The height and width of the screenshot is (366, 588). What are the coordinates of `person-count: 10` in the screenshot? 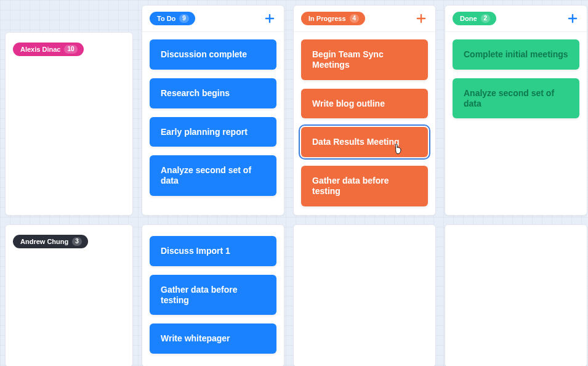 It's located at (70, 49).